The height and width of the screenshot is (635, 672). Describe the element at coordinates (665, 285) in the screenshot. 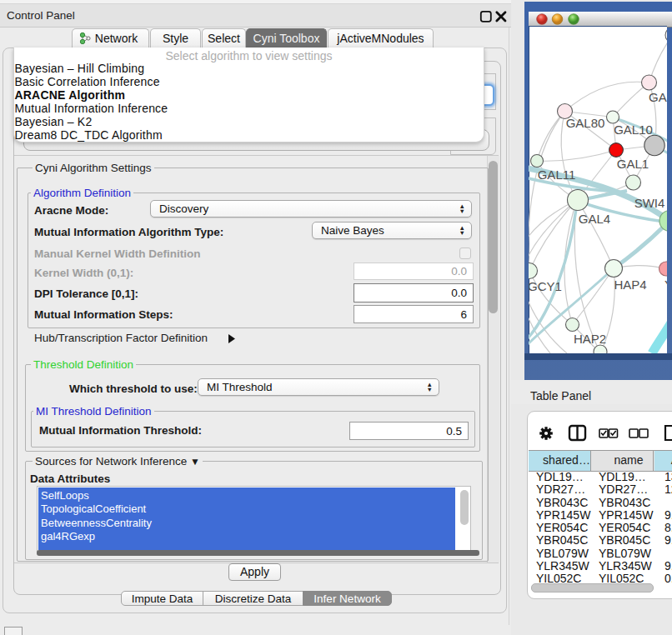

I see `svg-text: YJR0` at that location.